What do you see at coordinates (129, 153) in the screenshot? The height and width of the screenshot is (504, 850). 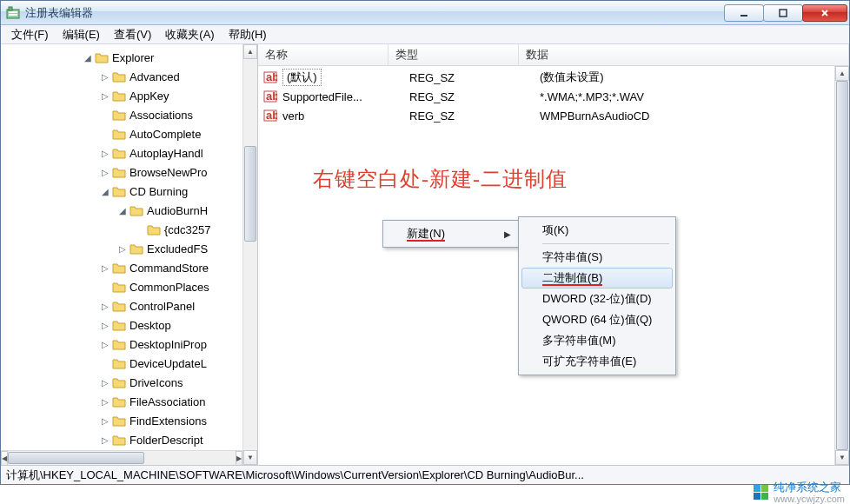 I see `tree-item: ▷AutoplayHandl` at bounding box center [129, 153].